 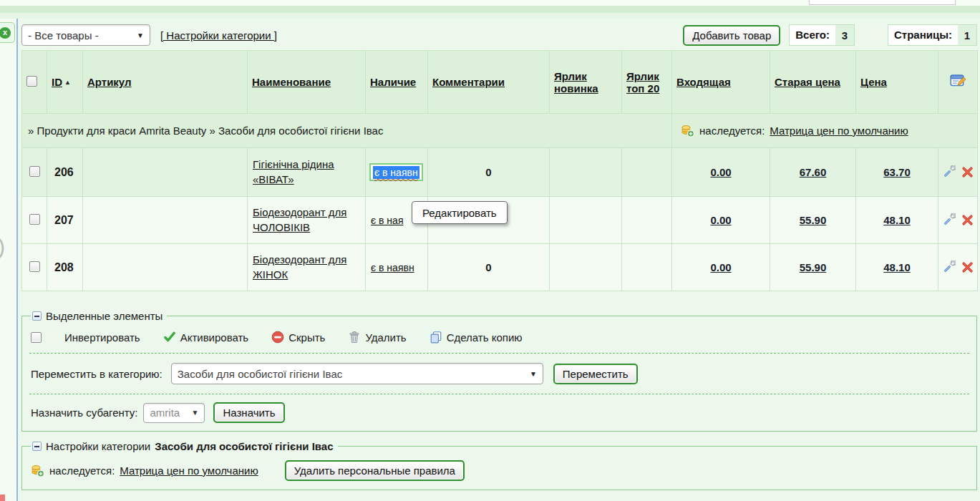 I want to click on product-filter-select: - Все товары - ▼, so click(x=86, y=35).